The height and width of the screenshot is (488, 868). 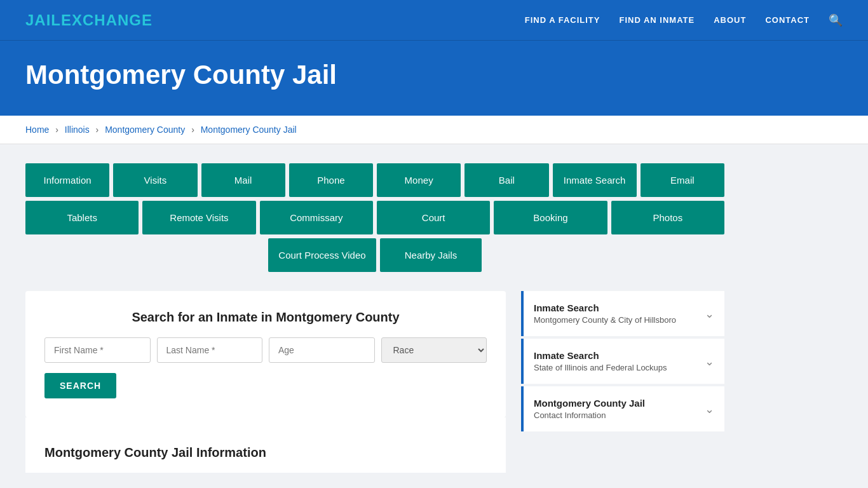 I want to click on sidebar: Inmate Search Montgomery County & City o…, so click(x=623, y=382).